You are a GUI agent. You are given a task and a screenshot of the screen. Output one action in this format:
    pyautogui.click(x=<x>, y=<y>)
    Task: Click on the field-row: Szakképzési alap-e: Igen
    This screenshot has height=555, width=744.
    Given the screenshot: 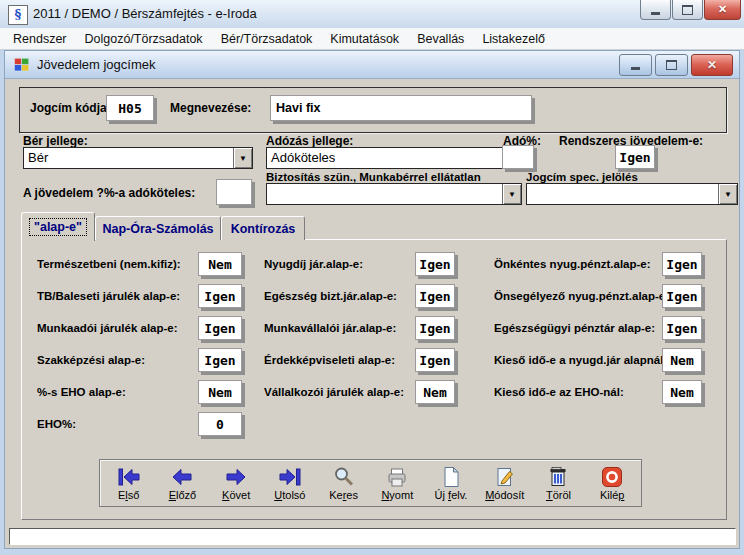 What is the action you would take?
    pyautogui.click(x=109, y=360)
    